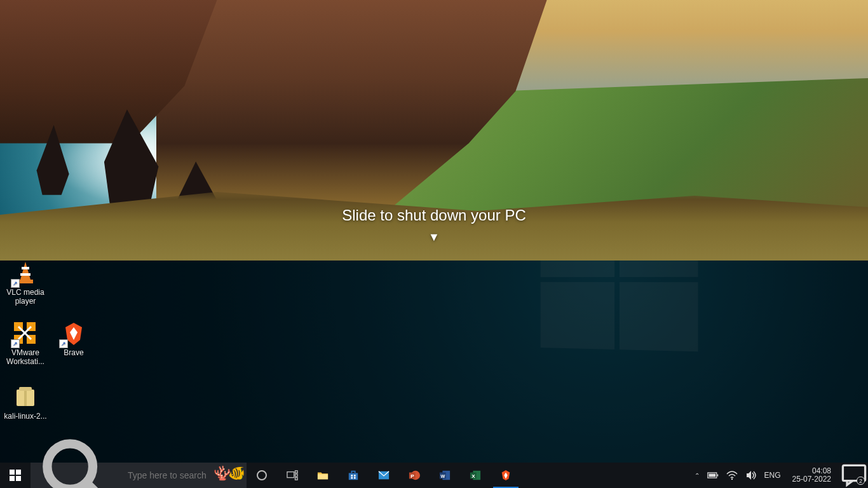  Describe the element at coordinates (434, 225) in the screenshot. I see `slide-to-shutdown-text: Slide to shut down your PC ▼` at that location.